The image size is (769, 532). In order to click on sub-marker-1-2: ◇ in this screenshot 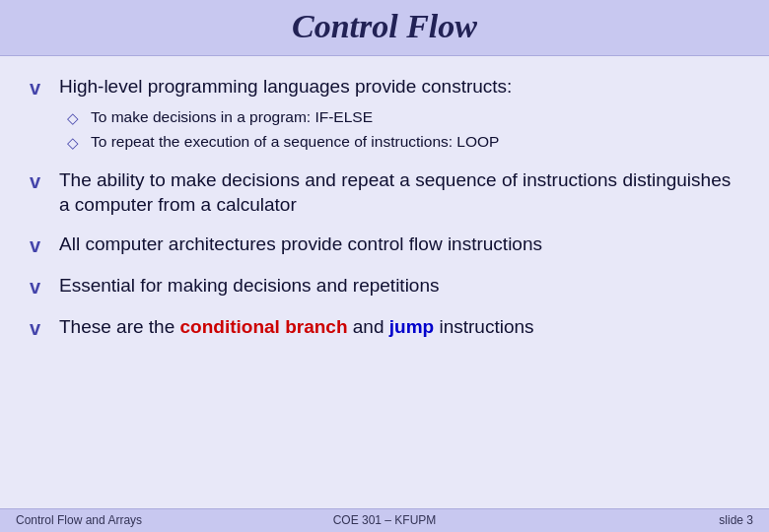, I will do `click(75, 143)`.